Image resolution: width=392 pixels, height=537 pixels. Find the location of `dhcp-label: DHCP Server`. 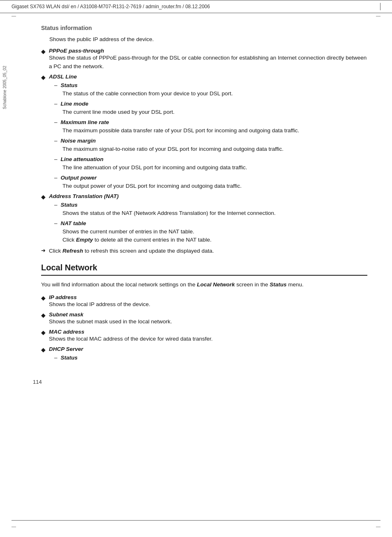

dhcp-label: DHCP Server is located at coordinates (66, 349).